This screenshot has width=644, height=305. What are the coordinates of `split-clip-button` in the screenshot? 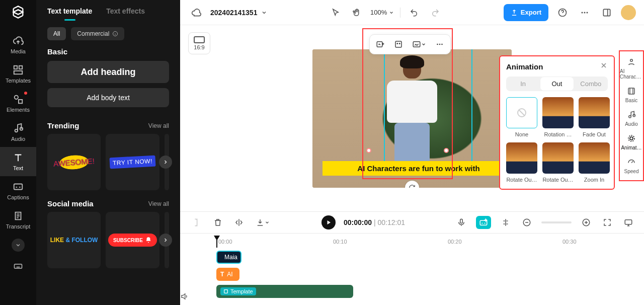 It's located at (506, 222).